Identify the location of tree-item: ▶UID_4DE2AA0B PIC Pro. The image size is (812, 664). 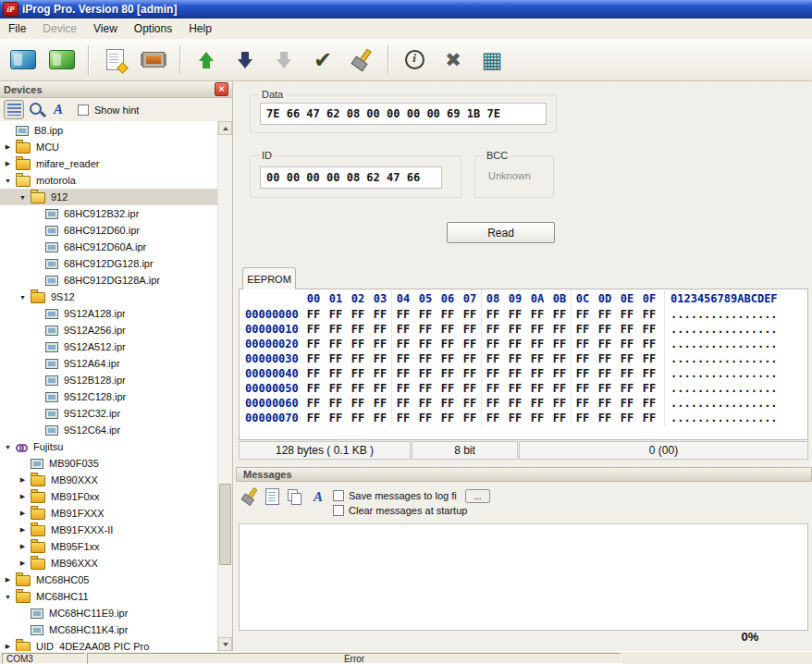
(109, 645).